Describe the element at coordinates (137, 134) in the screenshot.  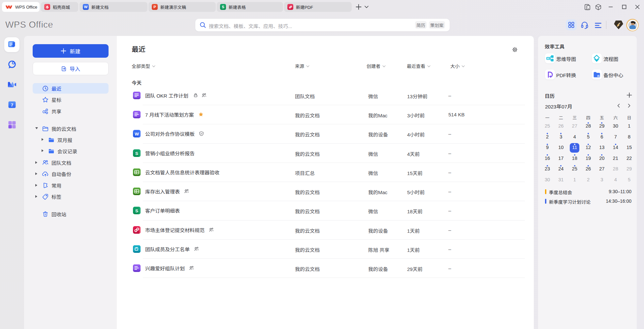
I see `svg-text: W` at that location.